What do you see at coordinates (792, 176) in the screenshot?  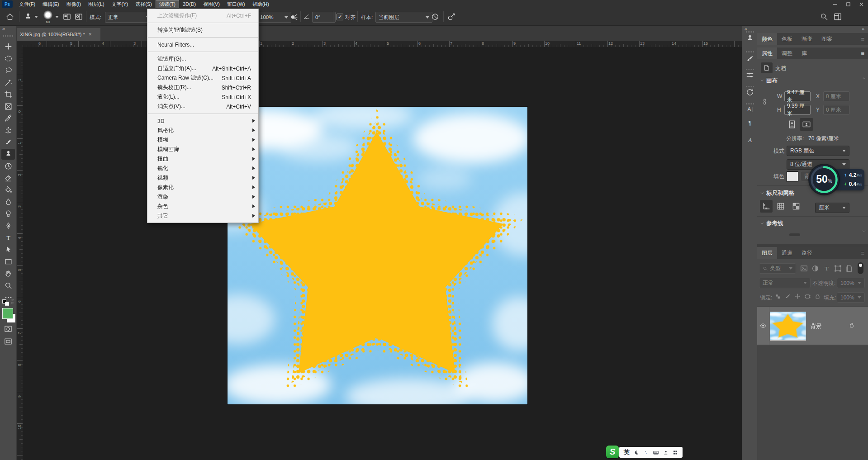 I see `fill-color-swatch` at bounding box center [792, 176].